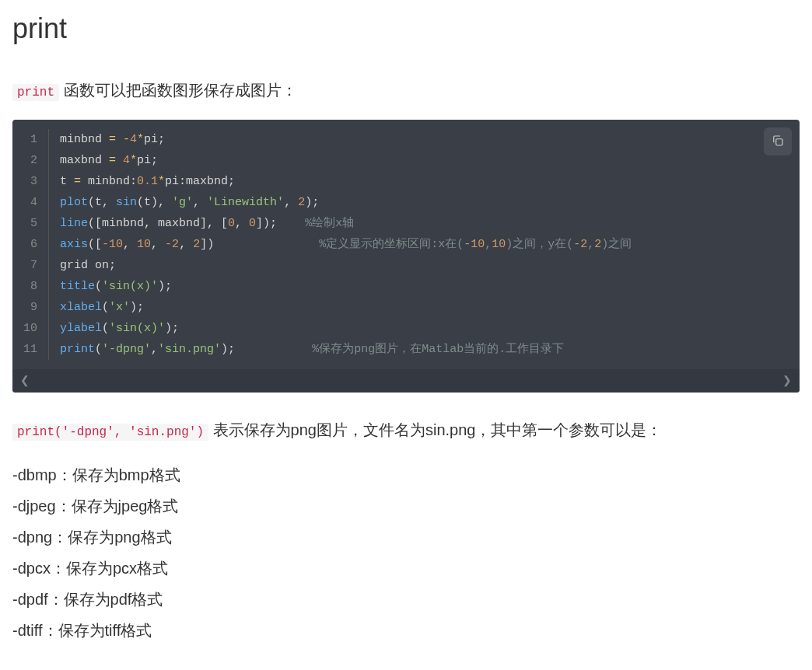  I want to click on code-line: minbnd = -4*pi;, so click(425, 140).